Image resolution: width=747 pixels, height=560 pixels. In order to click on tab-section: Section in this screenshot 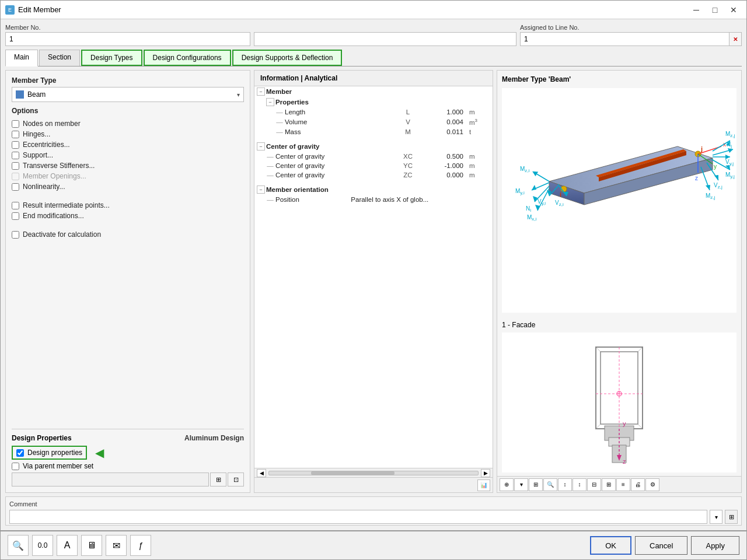, I will do `click(60, 58)`.